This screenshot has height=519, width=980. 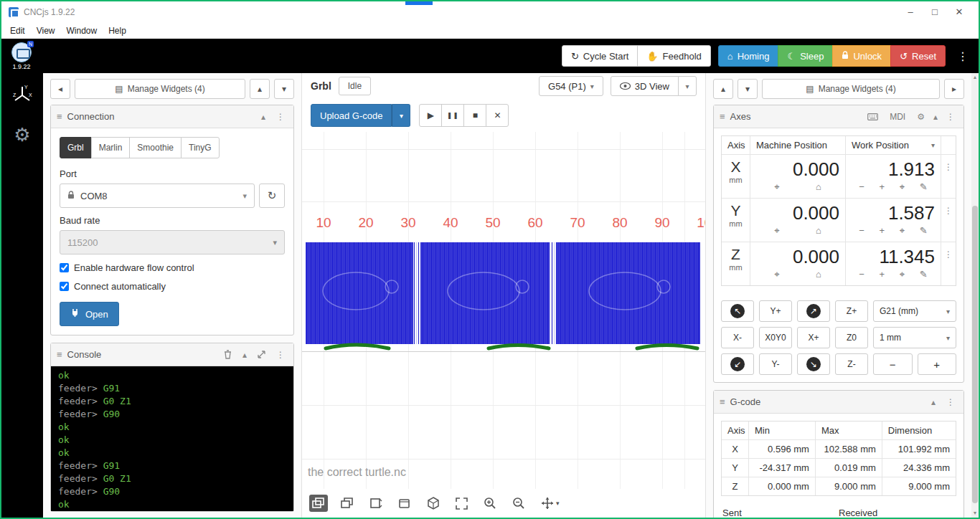 What do you see at coordinates (245, 355) in the screenshot?
I see `console-collapse-button: ▴` at bounding box center [245, 355].